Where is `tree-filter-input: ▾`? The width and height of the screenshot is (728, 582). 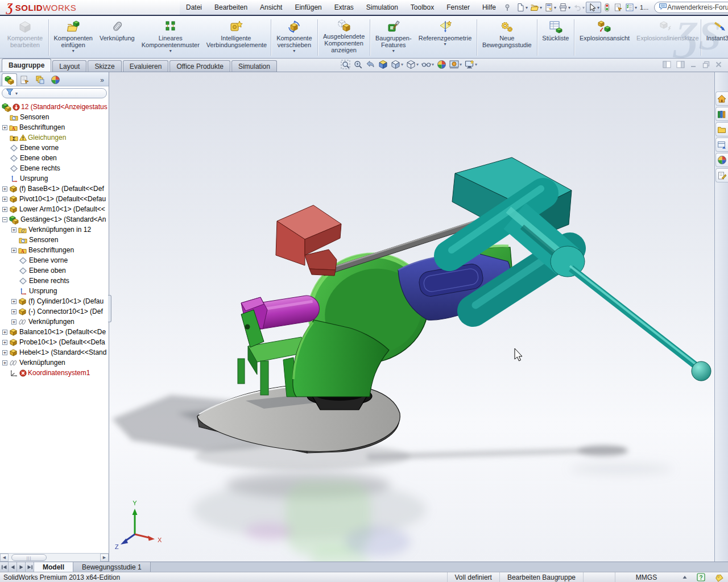 tree-filter-input: ▾ is located at coordinates (55, 93).